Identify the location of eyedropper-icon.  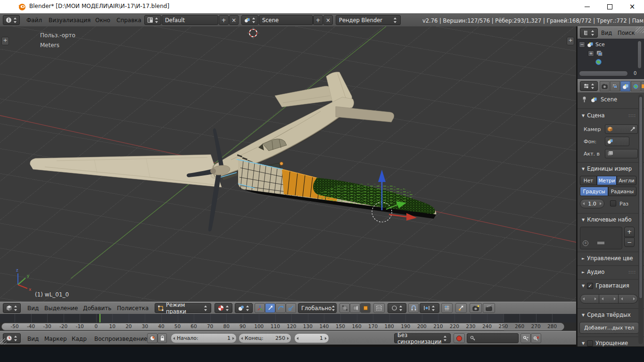
(633, 129).